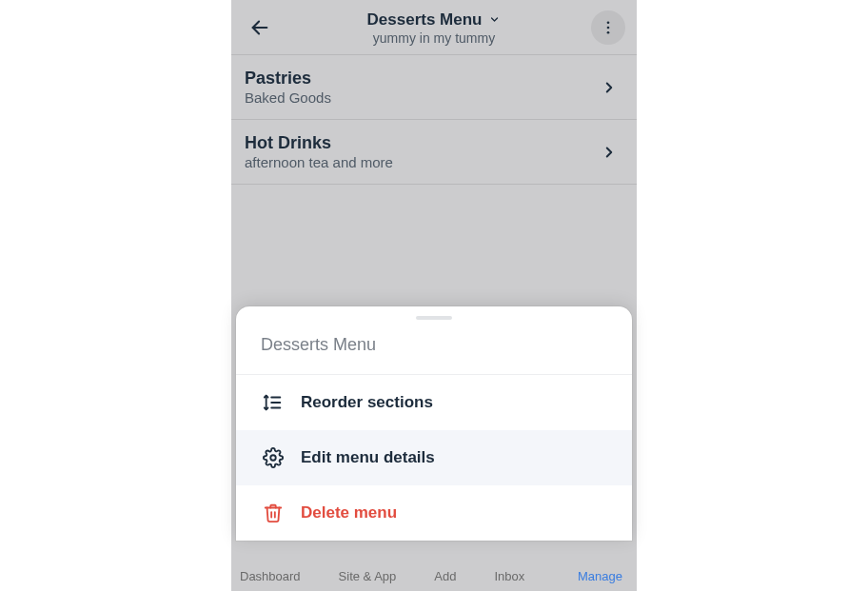  I want to click on section-row-hot-drinks: Hot Drinks afternoon tea and more, so click(434, 152).